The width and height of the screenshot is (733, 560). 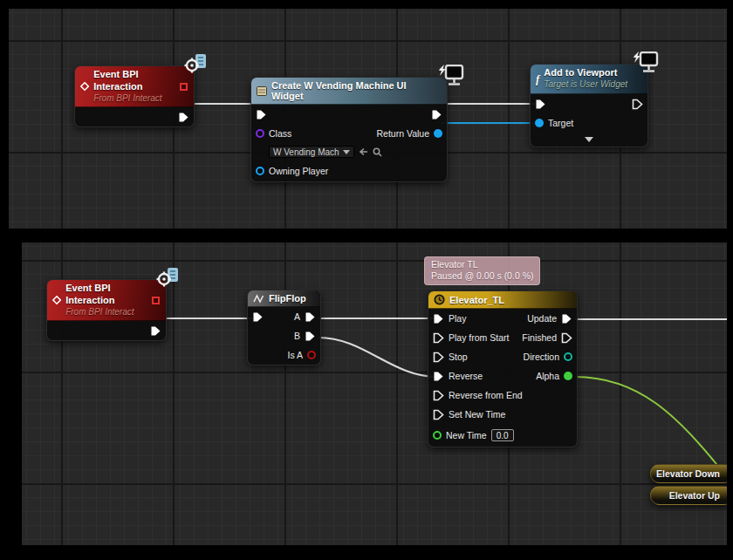 What do you see at coordinates (503, 369) in the screenshot?
I see `node-elevator-tl-timeline: Elevator_TL Play Update Play from Start …` at bounding box center [503, 369].